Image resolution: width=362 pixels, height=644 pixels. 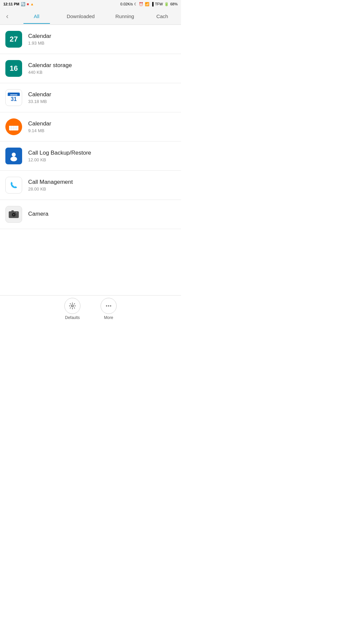 What do you see at coordinates (102, 214) in the screenshot?
I see `app-name: Camera` at bounding box center [102, 214].